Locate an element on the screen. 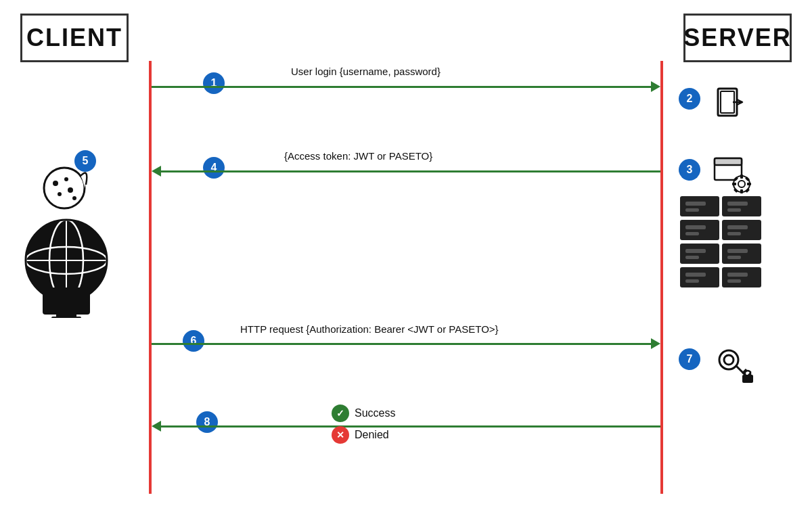  server-label: SERVER is located at coordinates (738, 38).